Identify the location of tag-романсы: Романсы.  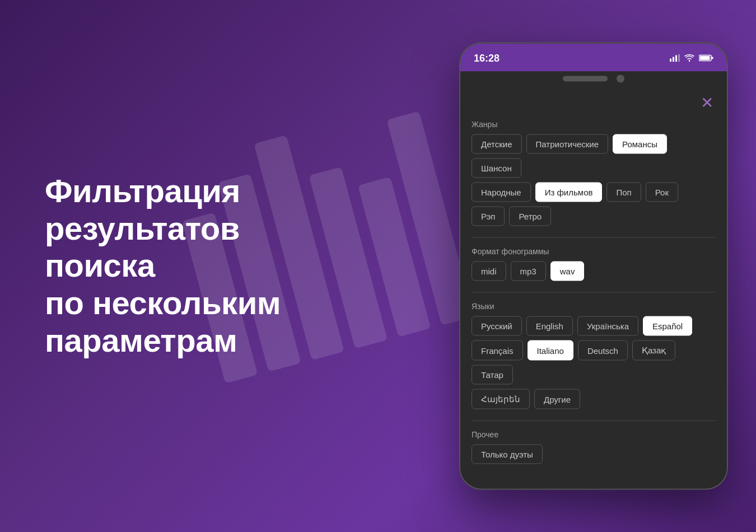
(640, 144).